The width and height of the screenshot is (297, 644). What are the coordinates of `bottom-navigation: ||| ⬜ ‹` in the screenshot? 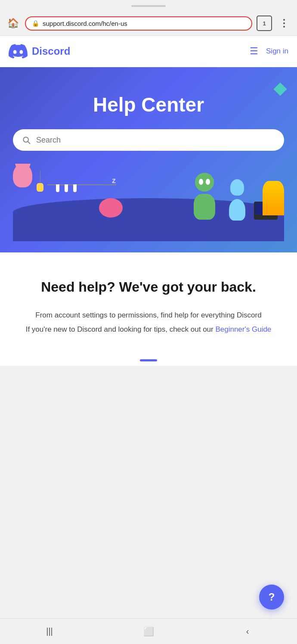 It's located at (148, 631).